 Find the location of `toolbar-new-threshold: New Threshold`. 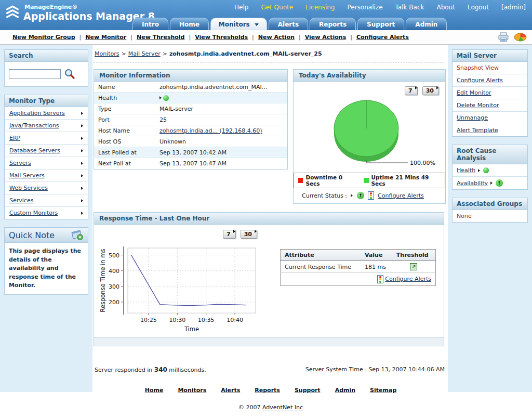

toolbar-new-threshold: New Threshold is located at coordinates (166, 37).